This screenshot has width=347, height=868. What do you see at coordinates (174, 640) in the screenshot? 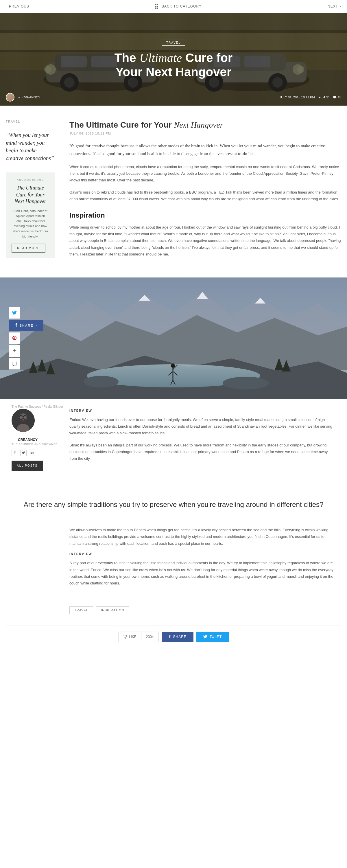
I see `bottom-actions: LIKE 2304 SHARE TweET` at bounding box center [174, 640].